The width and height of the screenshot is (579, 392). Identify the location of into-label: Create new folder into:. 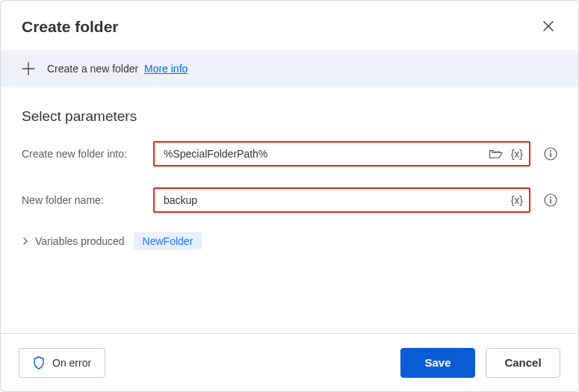
(81, 154).